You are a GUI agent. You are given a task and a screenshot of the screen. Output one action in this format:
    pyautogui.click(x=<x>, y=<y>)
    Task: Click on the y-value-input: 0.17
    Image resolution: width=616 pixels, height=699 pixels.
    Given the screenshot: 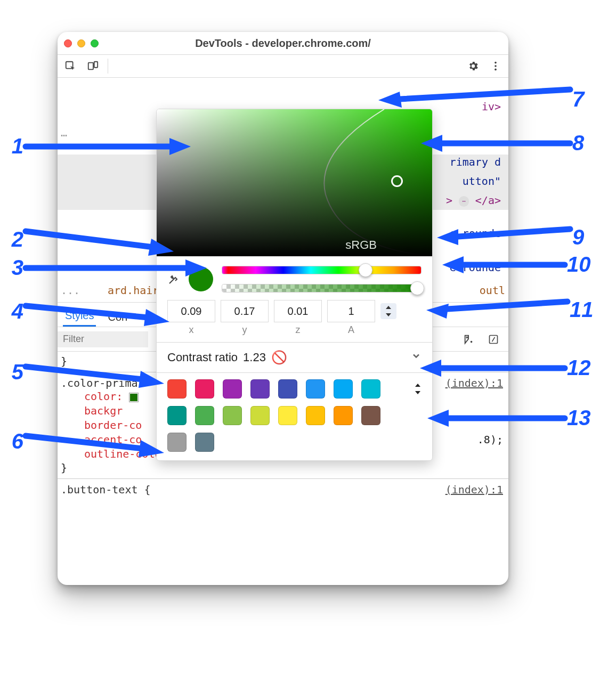 What is the action you would take?
    pyautogui.click(x=245, y=311)
    